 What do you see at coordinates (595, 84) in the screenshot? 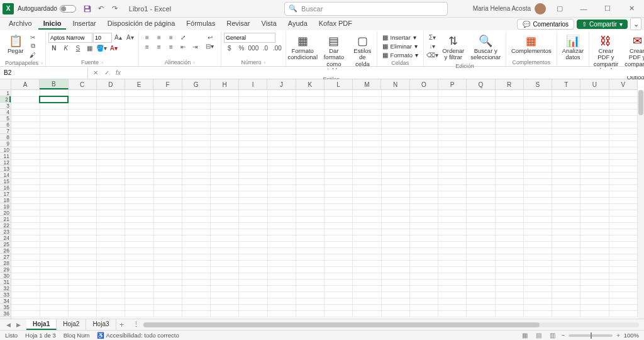
I see `column-header: U` at bounding box center [595, 84].